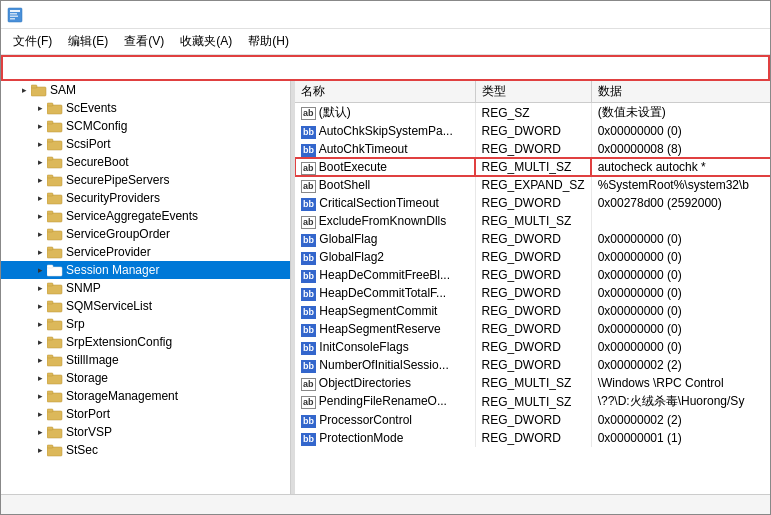  Describe the element at coordinates (532, 383) in the screenshot. I see `registry-row: ab ObjectDirectoriesREG_MULTI_SZ\Windows…` at that location.